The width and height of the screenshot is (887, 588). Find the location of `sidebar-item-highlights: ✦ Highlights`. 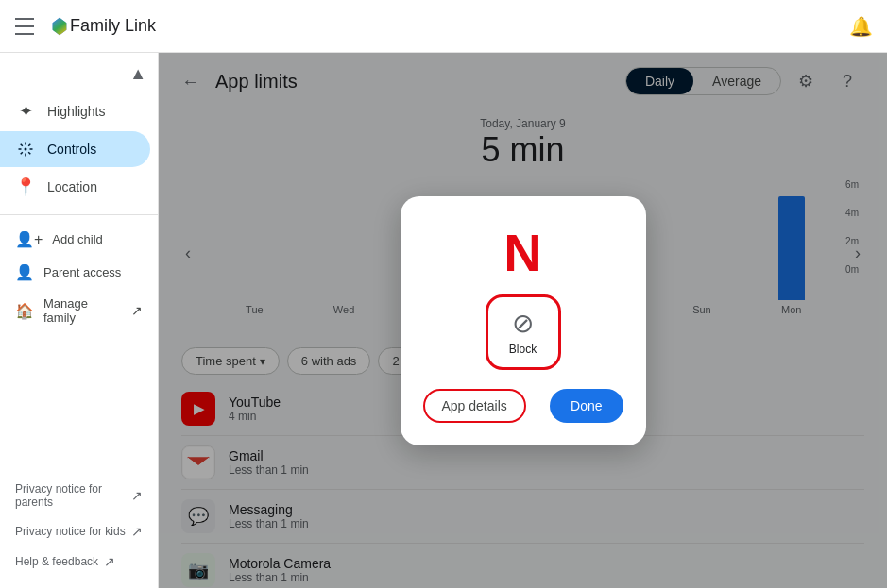

sidebar-item-highlights: ✦ Highlights is located at coordinates (76, 111).